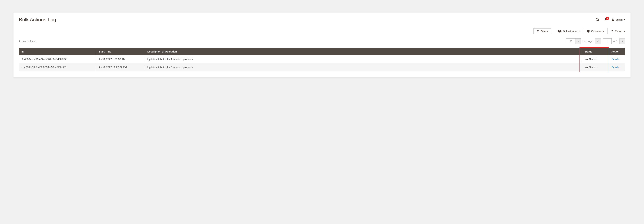 Image resolution: width=644 pixels, height=224 pixels. What do you see at coordinates (596, 41) in the screenshot?
I see `pager-controls: 20 per page of 1` at bounding box center [596, 41].